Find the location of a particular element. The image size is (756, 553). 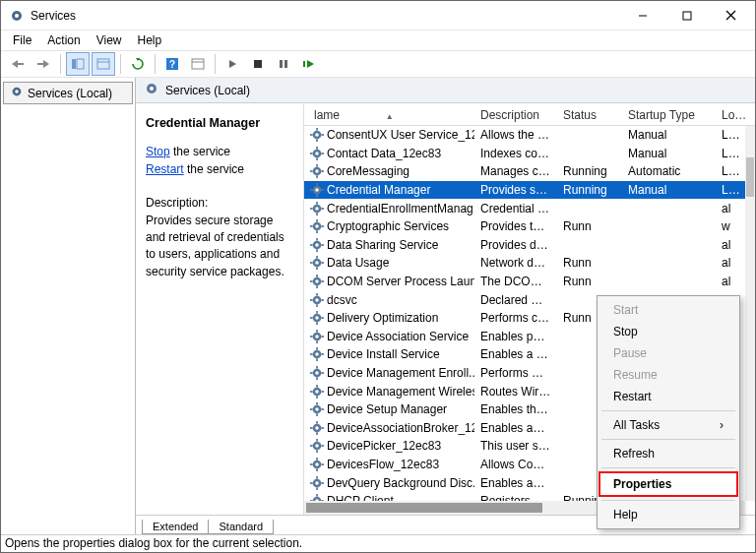

cell-description: Network dat... is located at coordinates (516, 263).